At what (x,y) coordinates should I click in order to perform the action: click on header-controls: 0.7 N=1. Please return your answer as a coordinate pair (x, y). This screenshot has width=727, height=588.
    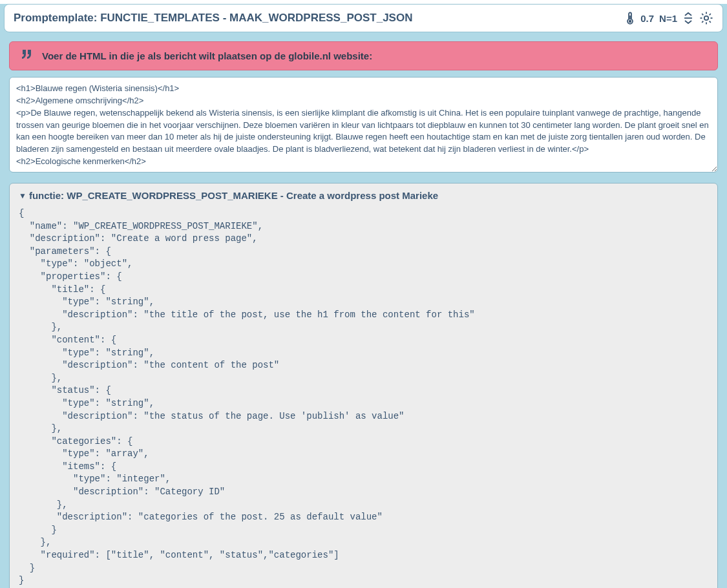
    Looking at the image, I should click on (669, 18).